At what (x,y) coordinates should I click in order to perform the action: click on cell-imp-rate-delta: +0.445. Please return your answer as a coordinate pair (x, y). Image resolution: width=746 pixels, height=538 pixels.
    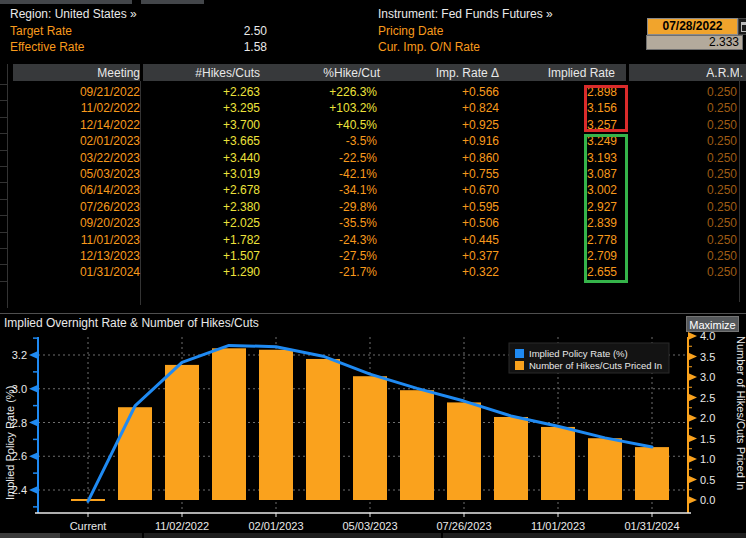
    Looking at the image, I should click on (444, 240).